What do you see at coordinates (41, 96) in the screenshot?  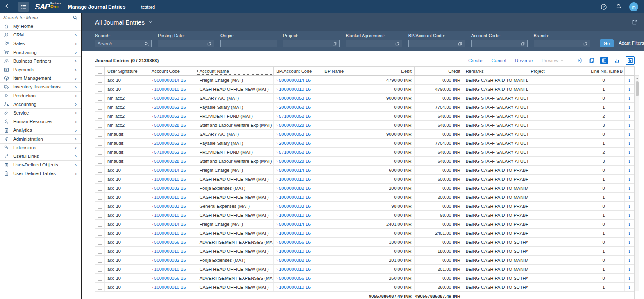 I see `sidebar-item: Production ›` at bounding box center [41, 96].